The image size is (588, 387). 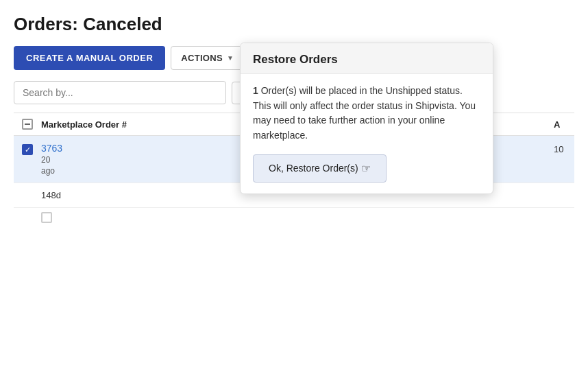 What do you see at coordinates (47, 218) in the screenshot?
I see `row3-checkbox` at bounding box center [47, 218].